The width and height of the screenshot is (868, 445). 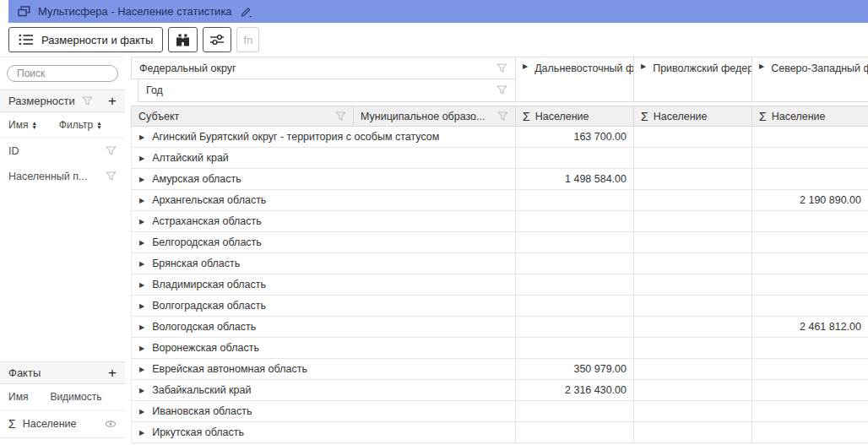 What do you see at coordinates (247, 12) in the screenshot?
I see `edit-title-icon` at bounding box center [247, 12].